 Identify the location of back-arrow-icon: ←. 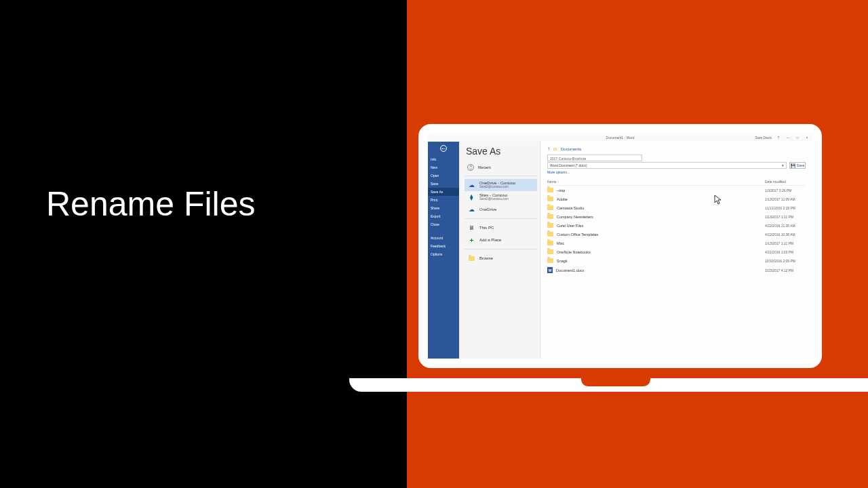
(443, 148).